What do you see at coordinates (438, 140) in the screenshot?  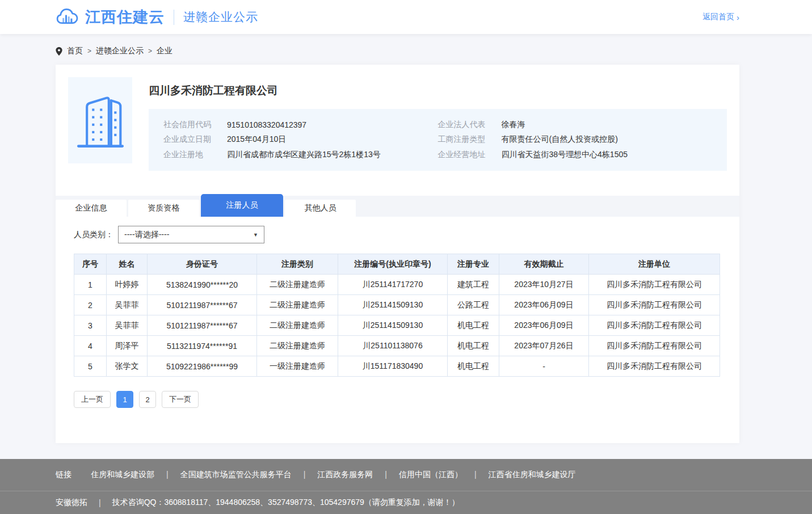 I see `company-info-panel: 社会信用代码 915101083320412397 企业成立日期 2015年04…` at bounding box center [438, 140].